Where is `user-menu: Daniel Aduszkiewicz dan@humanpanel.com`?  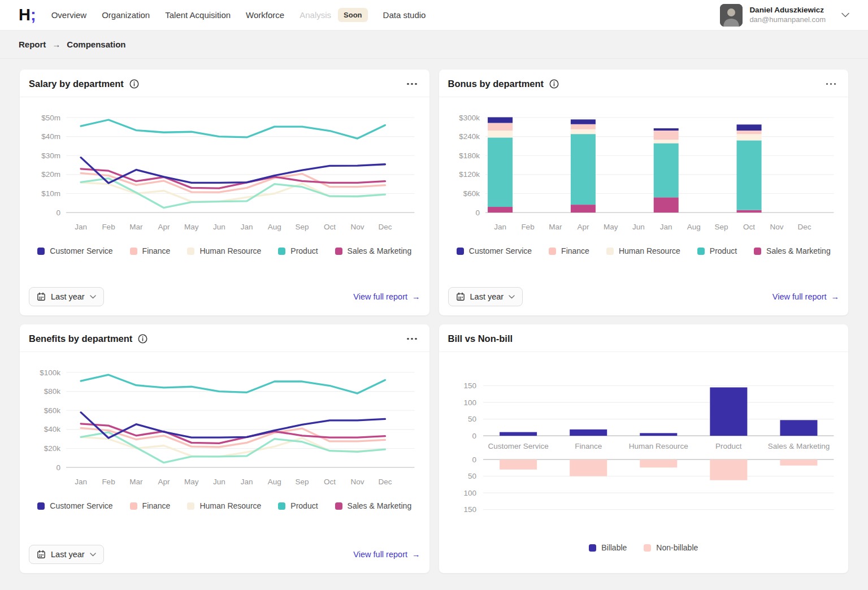 user-menu: Daniel Aduszkiewicz dan@humanpanel.com is located at coordinates (784, 15).